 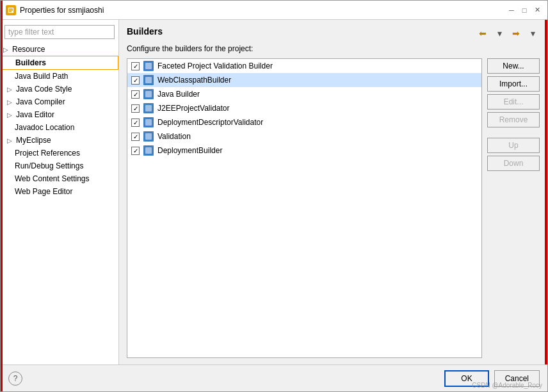 I want to click on nav-dropdown: ▾, so click(x=499, y=33).